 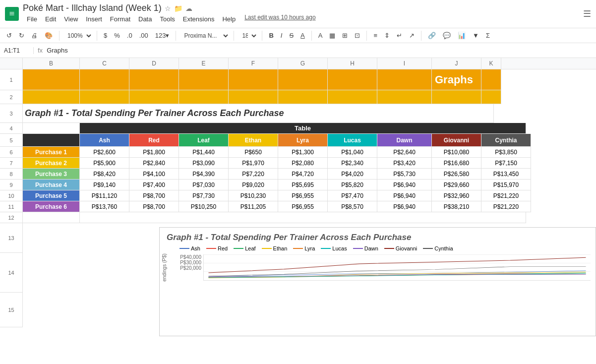 I want to click on cell-8-ethan: P$7,220, so click(x=253, y=174).